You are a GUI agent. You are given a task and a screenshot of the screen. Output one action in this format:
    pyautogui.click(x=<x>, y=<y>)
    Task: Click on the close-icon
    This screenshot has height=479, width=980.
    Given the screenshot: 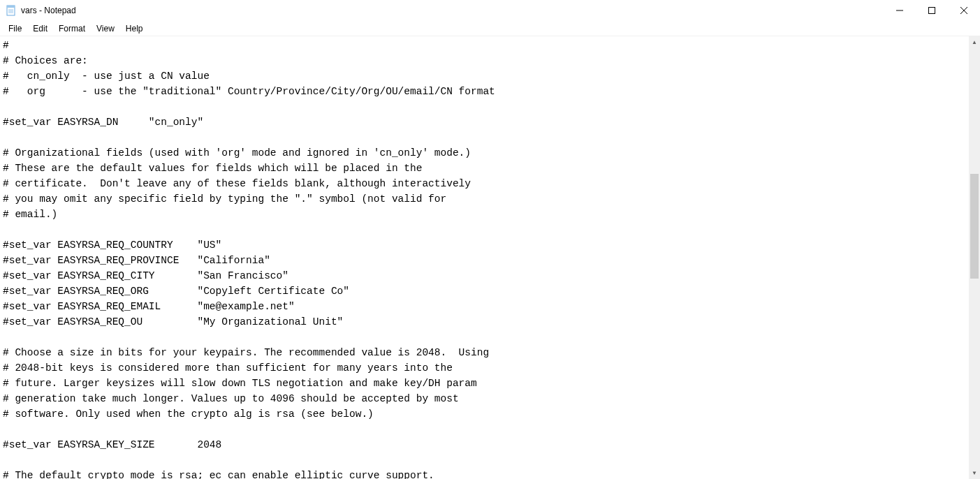 What is the action you would take?
    pyautogui.click(x=964, y=10)
    